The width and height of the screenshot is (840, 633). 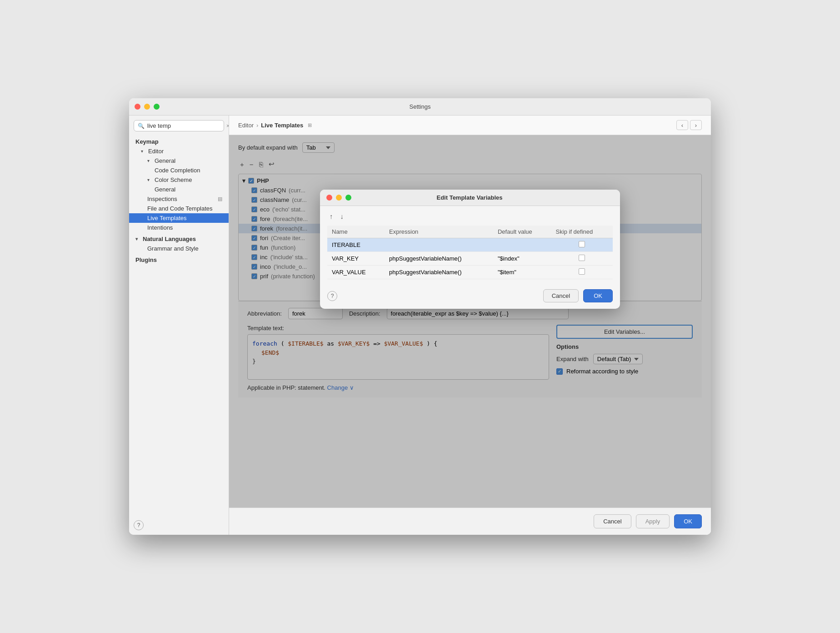 I want to click on color-scheme-arrow: ▾, so click(x=150, y=180).